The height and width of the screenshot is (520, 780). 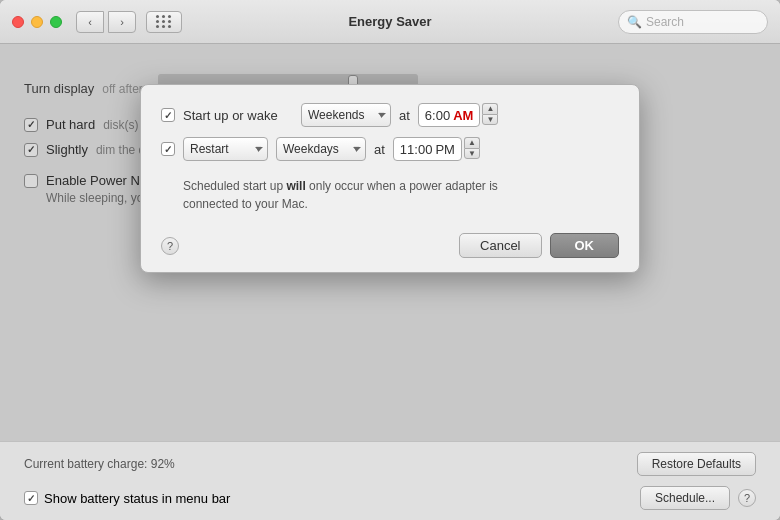 I want to click on restart-at-label: at, so click(x=380, y=150).